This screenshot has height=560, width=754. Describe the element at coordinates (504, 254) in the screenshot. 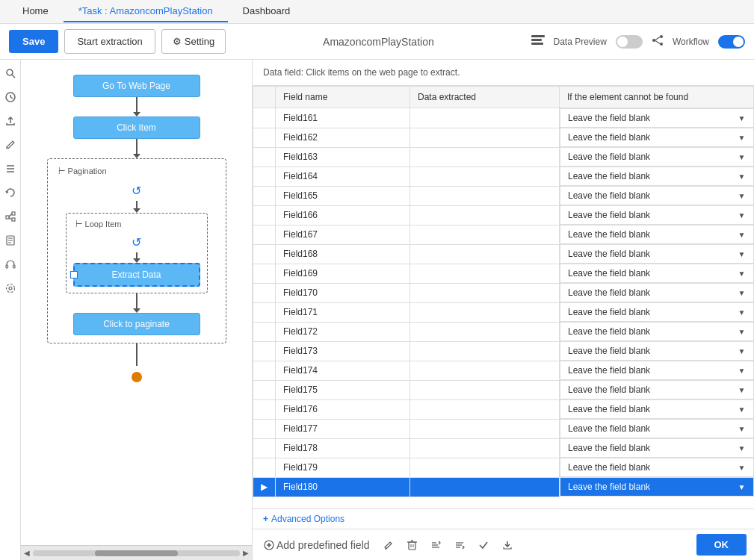

I see `table-row: Field168Leave the field blank▼` at that location.